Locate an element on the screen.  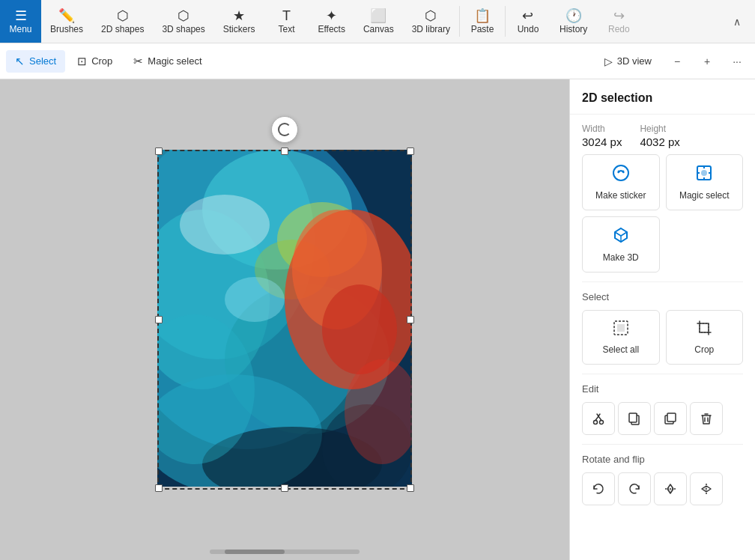
2d-shapes-label: 2D shapes is located at coordinates (123, 29).